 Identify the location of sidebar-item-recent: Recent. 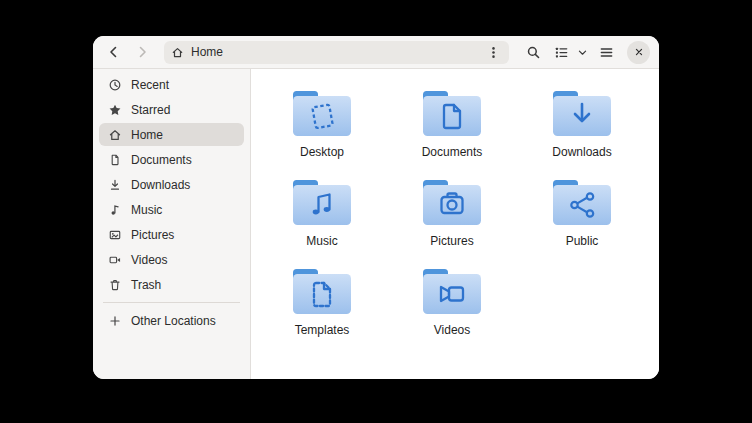
(172, 84).